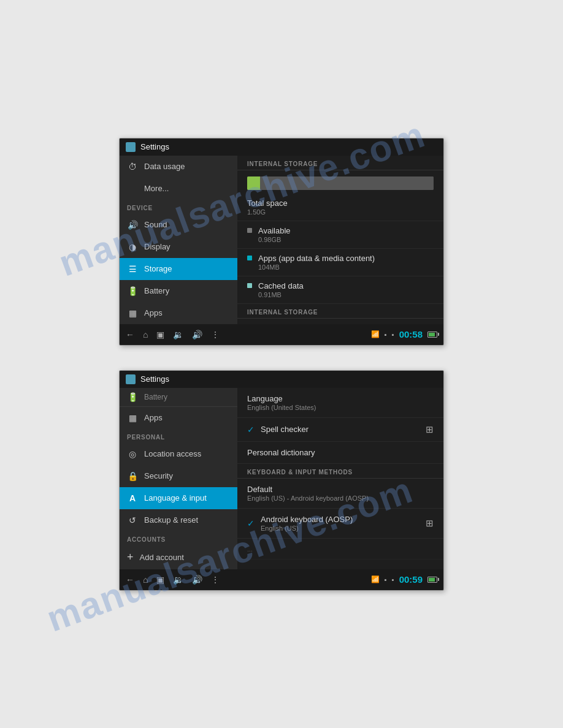 The height and width of the screenshot is (728, 563). What do you see at coordinates (375, 335) in the screenshot?
I see `signal-icon: 📶` at bounding box center [375, 335].